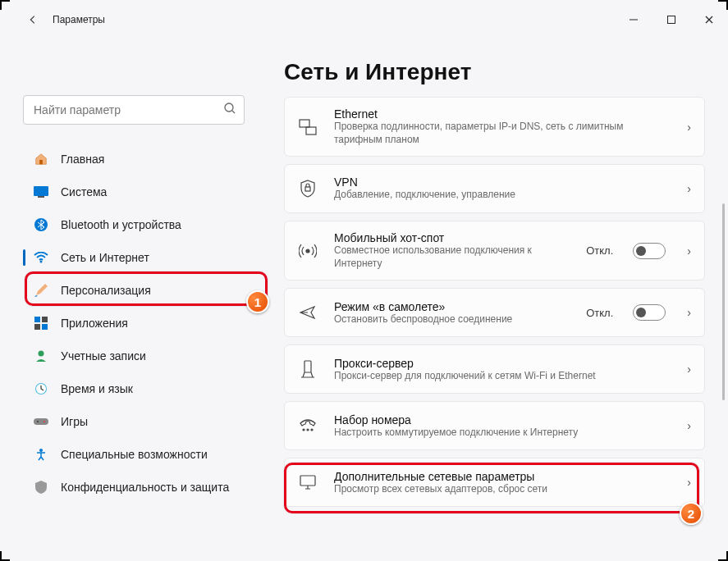 This screenshot has height=561, width=728. Describe the element at coordinates (503, 182) in the screenshot. I see `card-title: VPN` at that location.